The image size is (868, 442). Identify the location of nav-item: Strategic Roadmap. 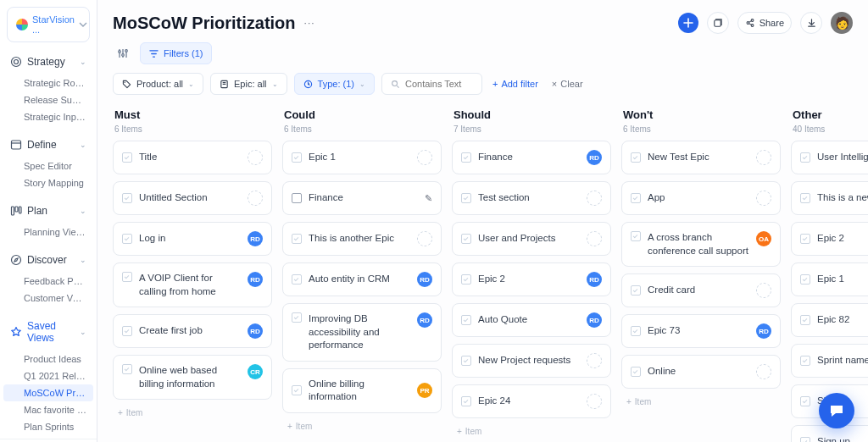
(48, 83).